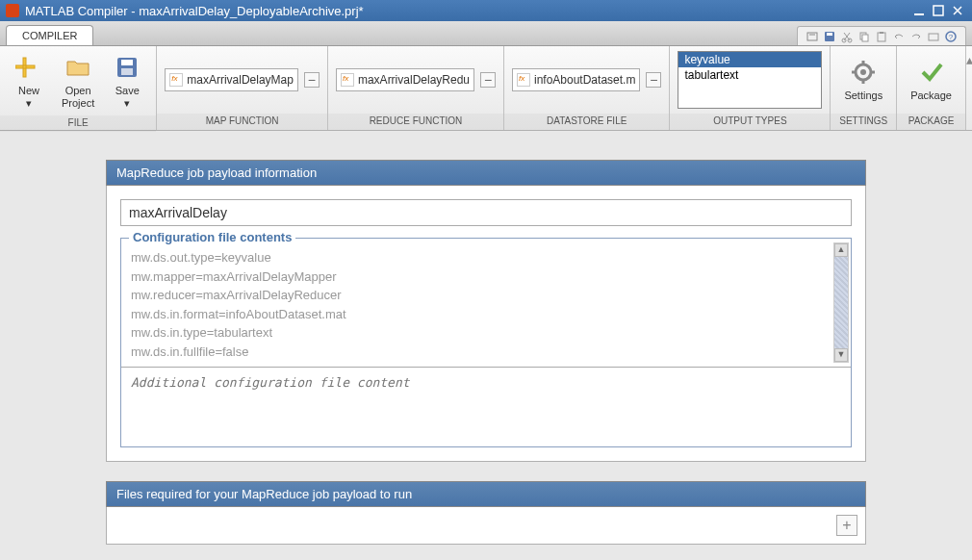  Describe the element at coordinates (919, 11) in the screenshot. I see `minimize-button` at that location.